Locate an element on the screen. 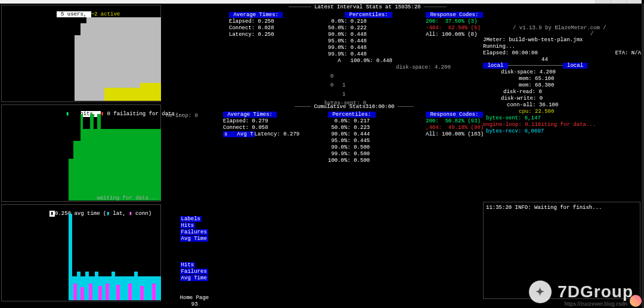 This screenshot has width=644, height=308. zero-3: 1 is located at coordinates (343, 94).